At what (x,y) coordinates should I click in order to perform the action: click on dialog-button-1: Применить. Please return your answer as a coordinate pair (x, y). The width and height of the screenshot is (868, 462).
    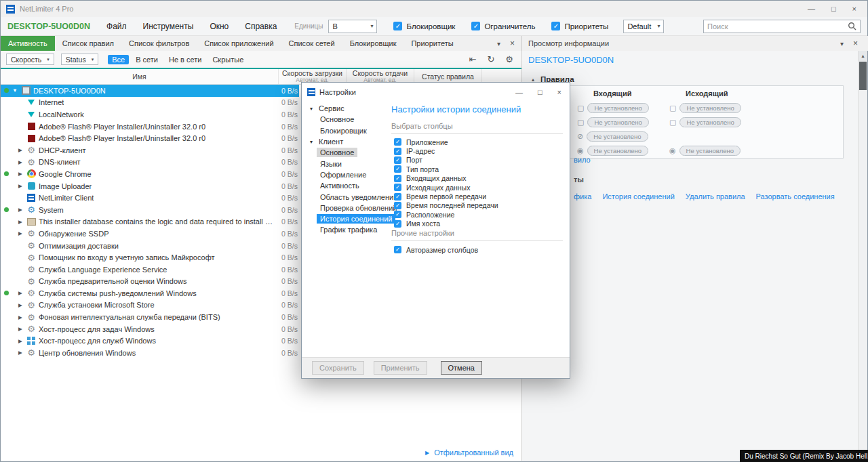
    Looking at the image, I should click on (400, 368).